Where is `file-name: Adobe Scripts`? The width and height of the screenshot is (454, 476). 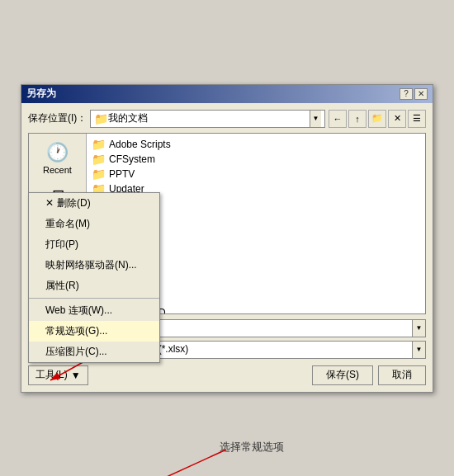 file-name: Adobe Scripts is located at coordinates (140, 144).